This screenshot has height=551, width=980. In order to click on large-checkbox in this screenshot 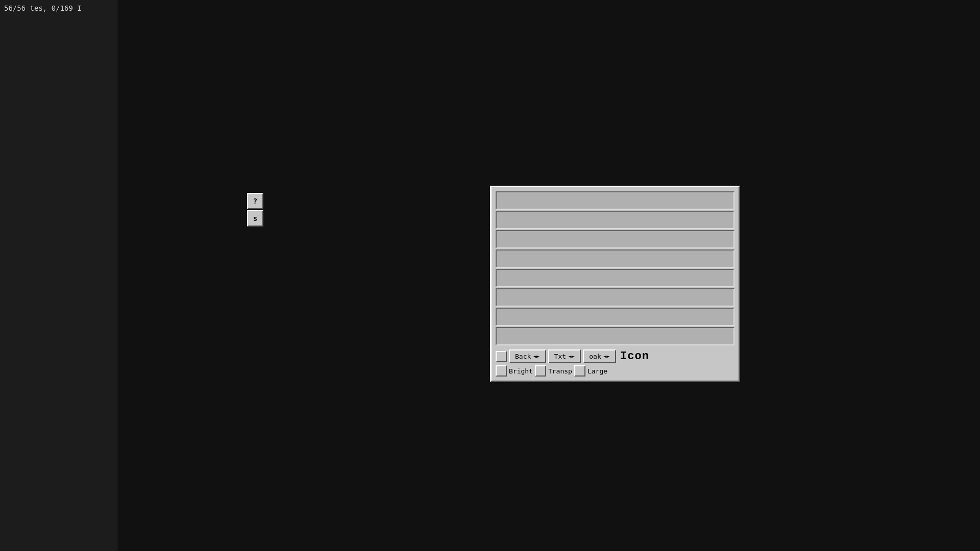, I will do `click(580, 371)`.